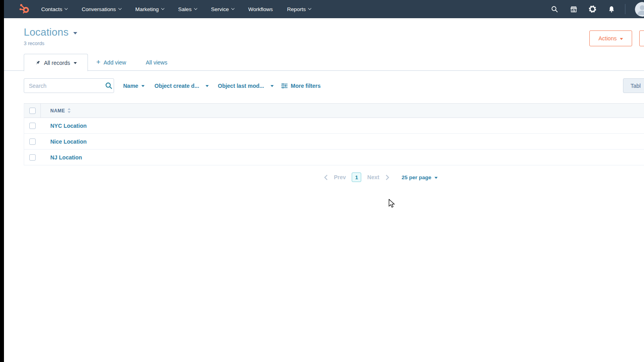 This screenshot has height=362, width=644. What do you see at coordinates (156, 63) in the screenshot?
I see `all-views-link: All views` at bounding box center [156, 63].